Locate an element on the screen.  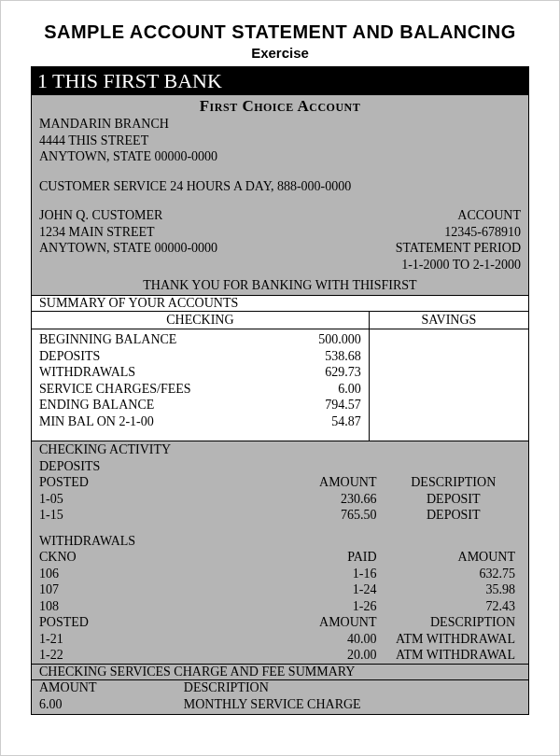
deposit-posted: 1-05 is located at coordinates (149, 499).